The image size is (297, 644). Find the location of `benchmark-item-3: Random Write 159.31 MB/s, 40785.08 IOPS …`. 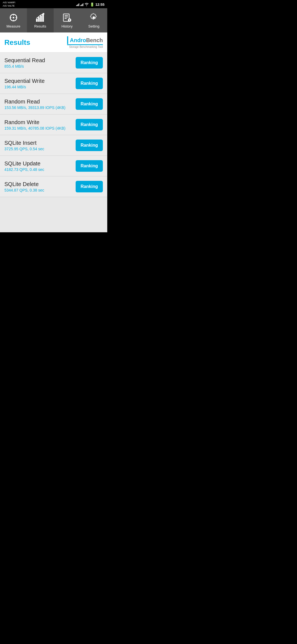

benchmark-item-3: Random Write 159.31 MB/s, 40785.08 IOPS … is located at coordinates (54, 125).